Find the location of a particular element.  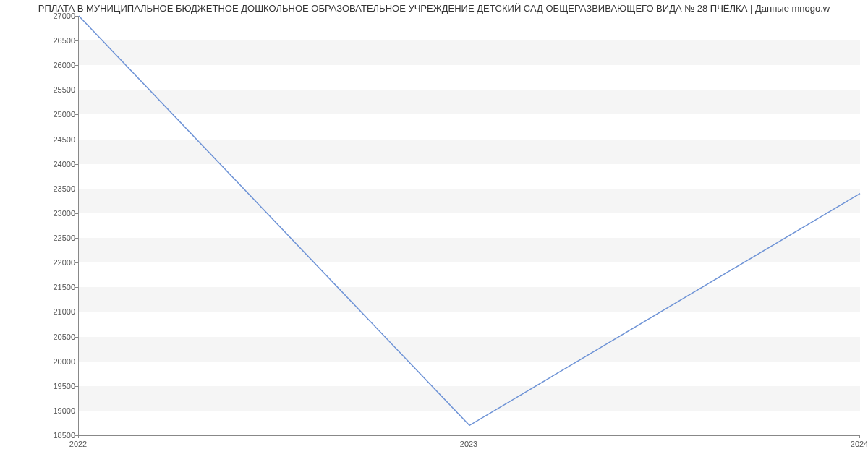

x-tick-label: 2023 is located at coordinates (469, 444).